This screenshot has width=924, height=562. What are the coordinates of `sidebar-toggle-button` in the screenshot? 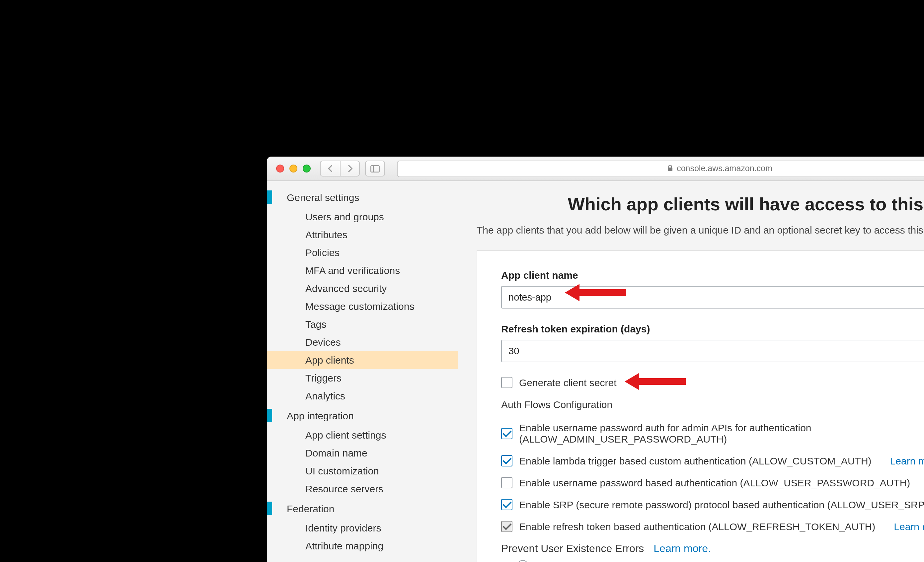 It's located at (375, 169).